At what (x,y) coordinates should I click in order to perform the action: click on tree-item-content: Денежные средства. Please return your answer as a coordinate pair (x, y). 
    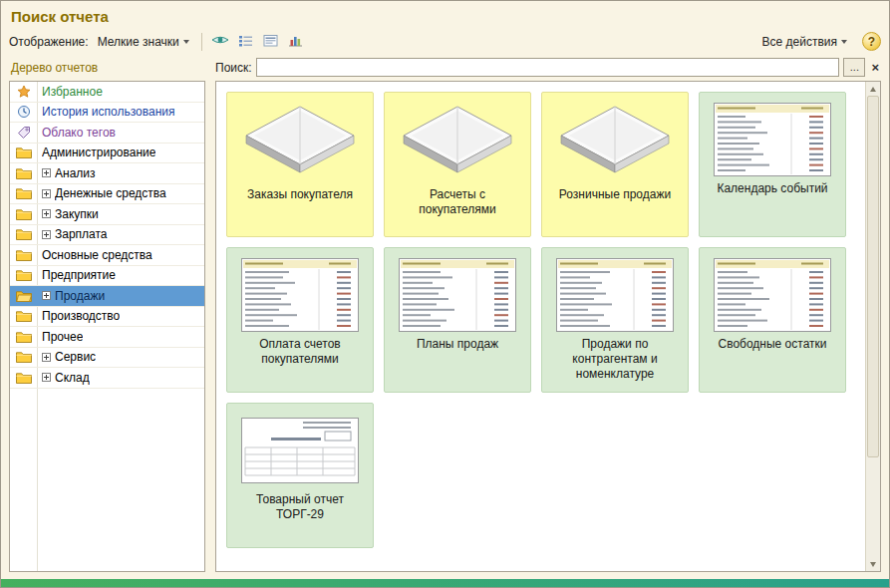
    Looking at the image, I should click on (121, 194).